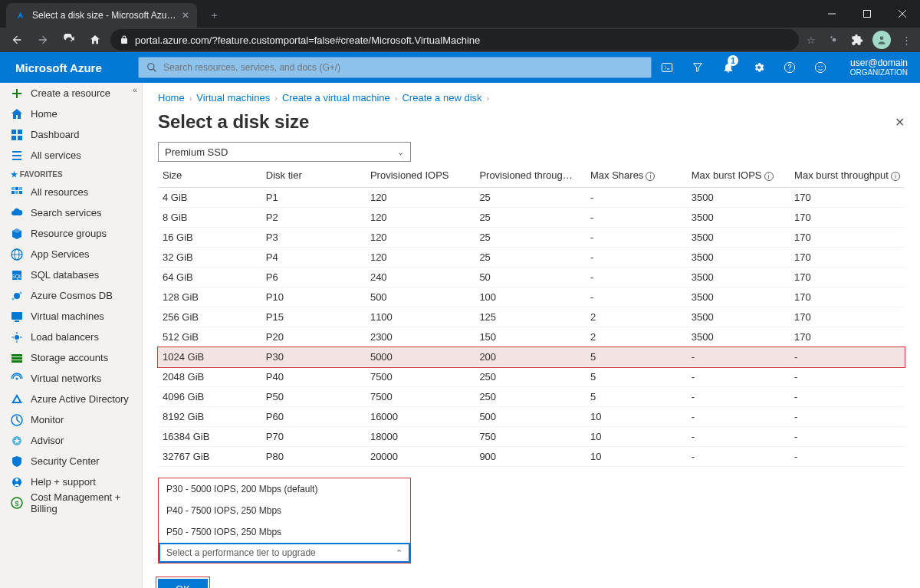  Describe the element at coordinates (307, 40) in the screenshot. I see `url-text: portal.azure.com/?feature.customportal=f…` at that location.